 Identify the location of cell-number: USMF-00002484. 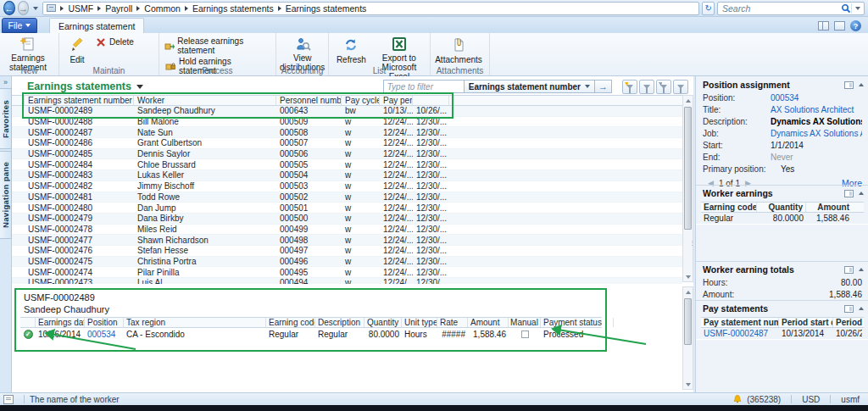
(80, 164).